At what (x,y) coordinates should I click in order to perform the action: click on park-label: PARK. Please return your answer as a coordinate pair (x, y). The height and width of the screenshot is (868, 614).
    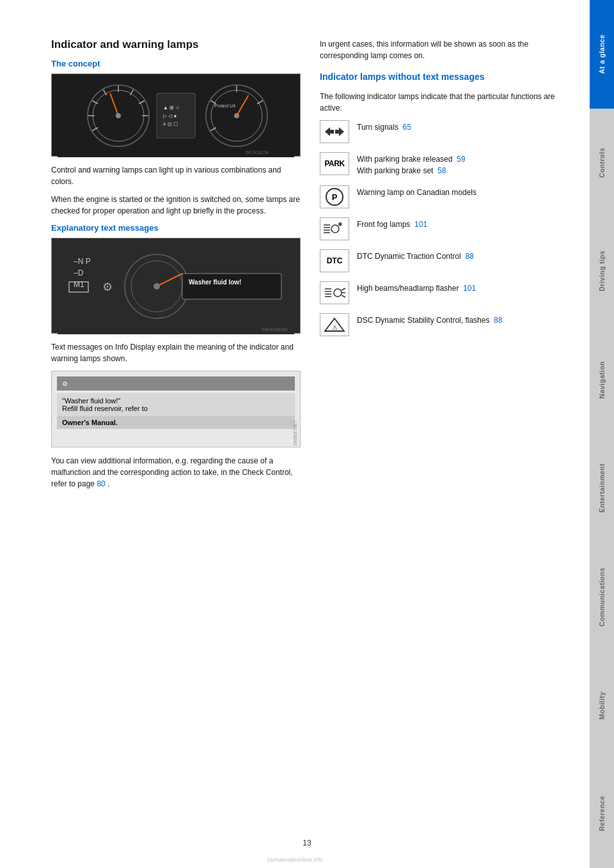
    Looking at the image, I should click on (334, 164).